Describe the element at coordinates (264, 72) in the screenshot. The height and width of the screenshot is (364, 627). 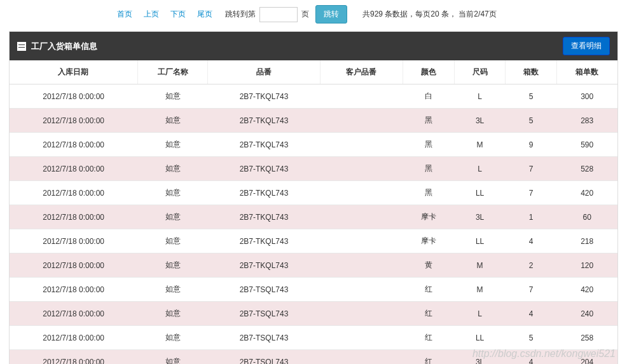
I see `col-header-product: 品番` at that location.